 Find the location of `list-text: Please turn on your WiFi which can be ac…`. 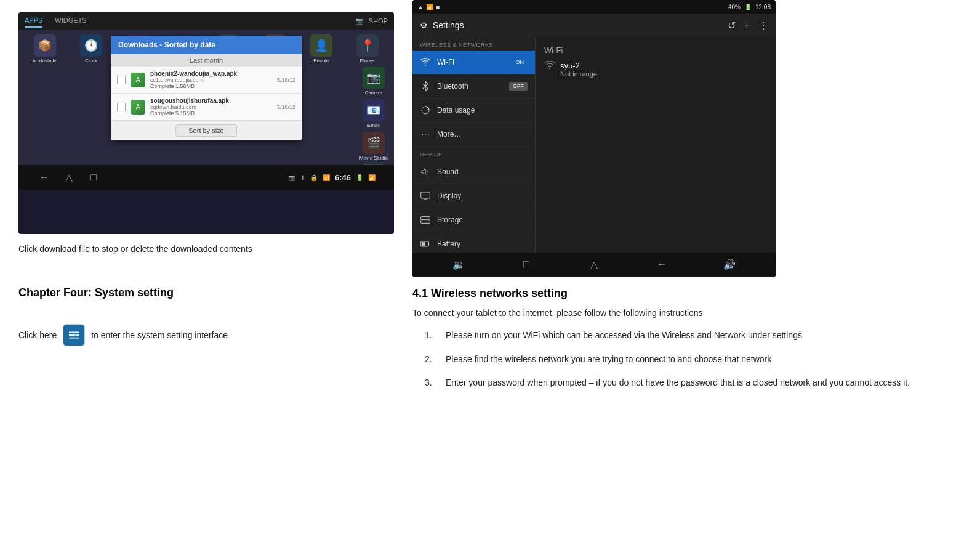

list-text: Please turn on your WiFi which can be ac… is located at coordinates (707, 335).